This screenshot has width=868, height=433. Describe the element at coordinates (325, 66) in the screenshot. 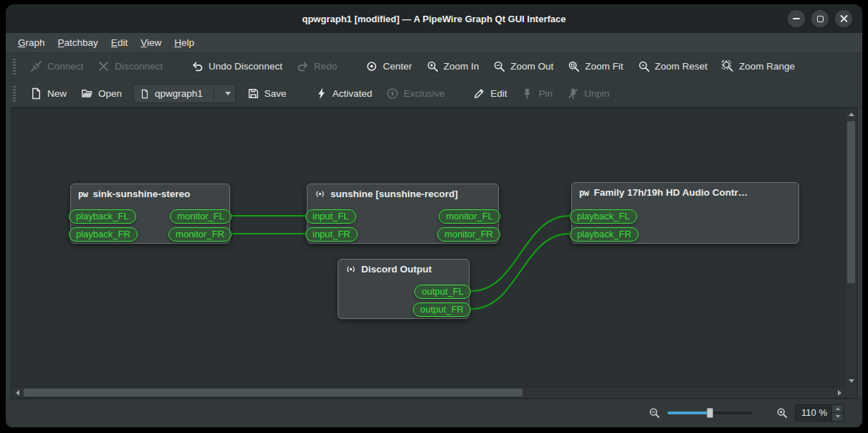

I see `redo-label: Redo` at that location.